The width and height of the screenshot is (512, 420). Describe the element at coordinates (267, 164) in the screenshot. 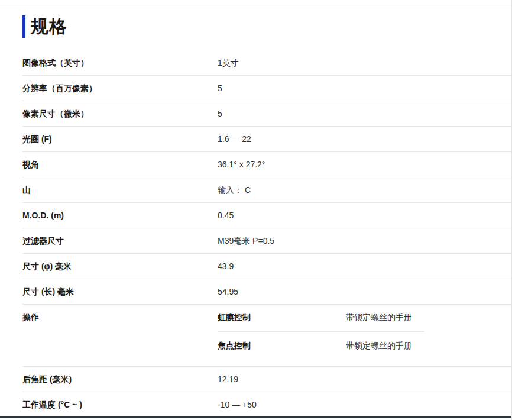

I see `spec-row: 视角36.1° x 27.2°` at that location.